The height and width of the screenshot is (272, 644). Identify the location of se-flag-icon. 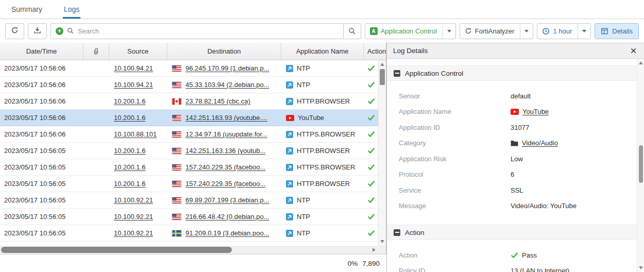
(177, 233).